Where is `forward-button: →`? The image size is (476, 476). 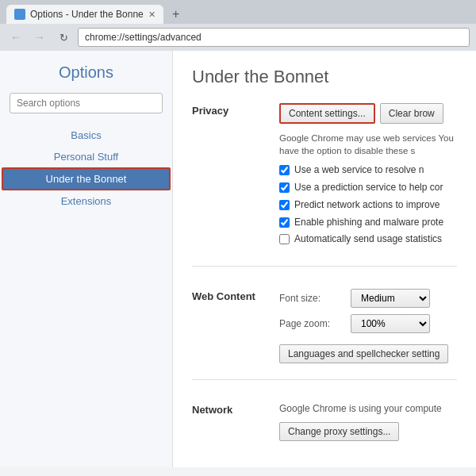 forward-button: → is located at coordinates (40, 37).